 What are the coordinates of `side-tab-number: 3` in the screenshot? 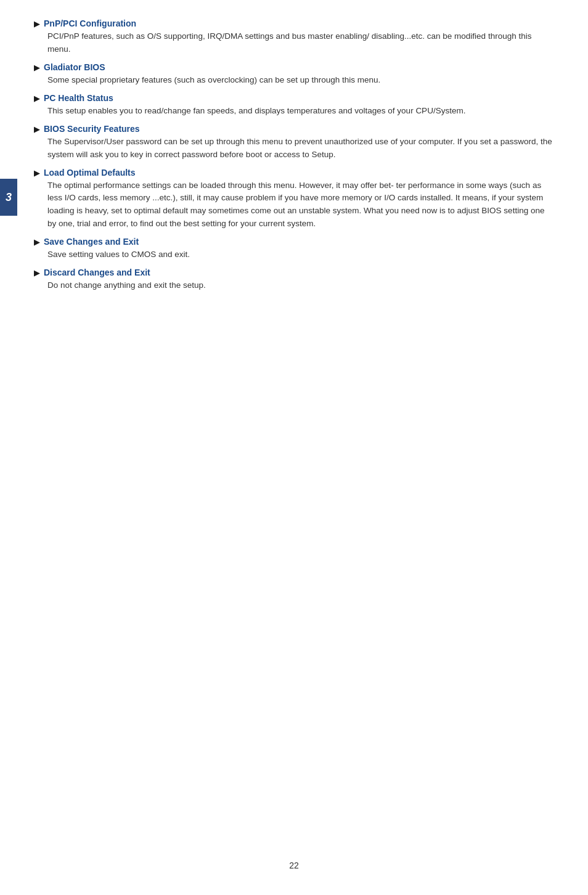 It's located at (9, 197).